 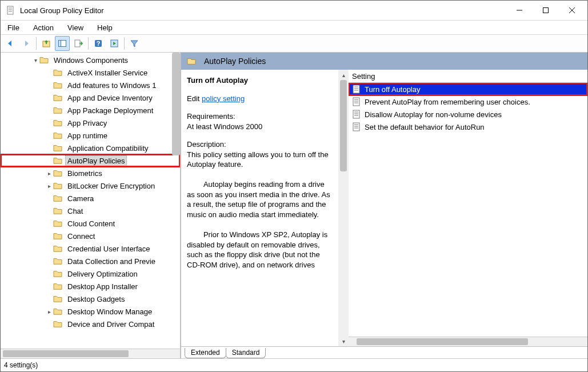 I want to click on list-horizontal-scrollbar-thumb, so click(x=442, y=342).